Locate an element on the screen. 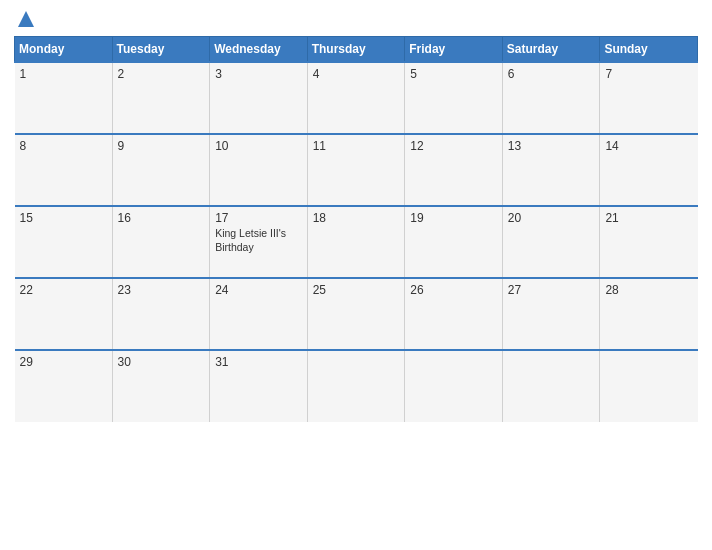  day-number: 10 is located at coordinates (258, 146).